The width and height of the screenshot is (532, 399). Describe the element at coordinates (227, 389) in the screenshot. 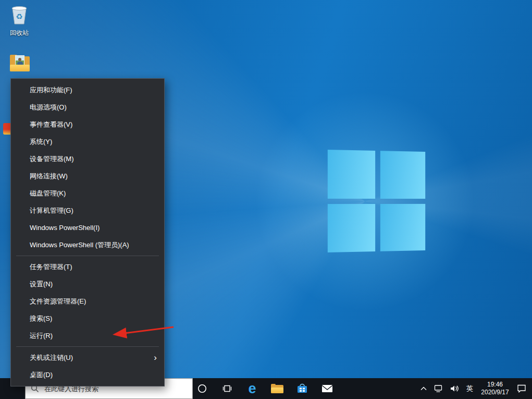

I see `task-view-icon` at that location.